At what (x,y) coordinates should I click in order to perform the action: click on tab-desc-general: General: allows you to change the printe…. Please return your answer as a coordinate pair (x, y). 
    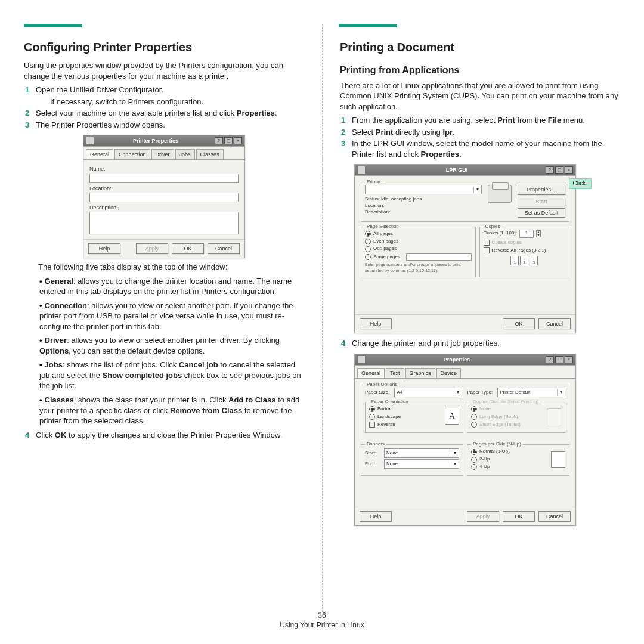
    Looking at the image, I should click on (172, 286).